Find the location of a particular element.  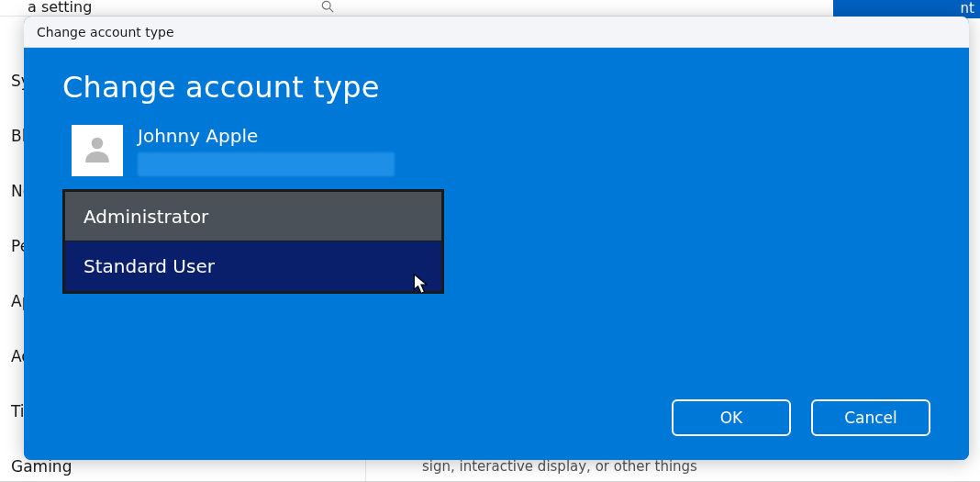

user-row: Johnny Apple is located at coordinates (501, 151).